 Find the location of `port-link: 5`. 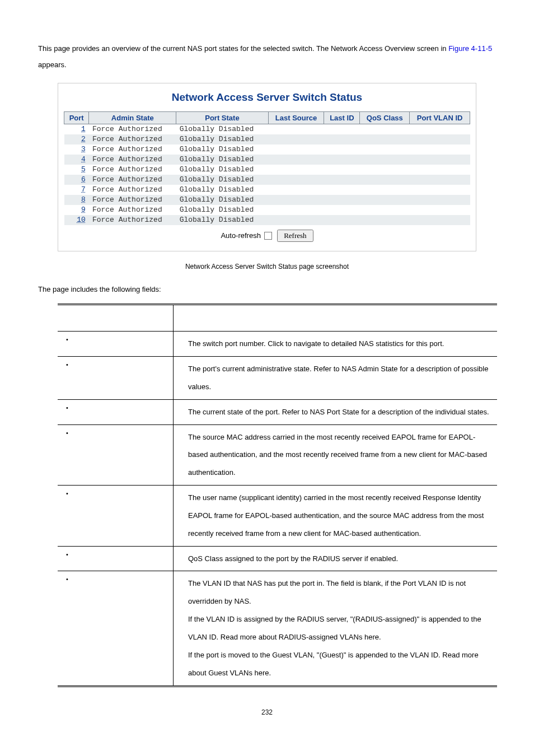

port-link: 5 is located at coordinates (83, 169).